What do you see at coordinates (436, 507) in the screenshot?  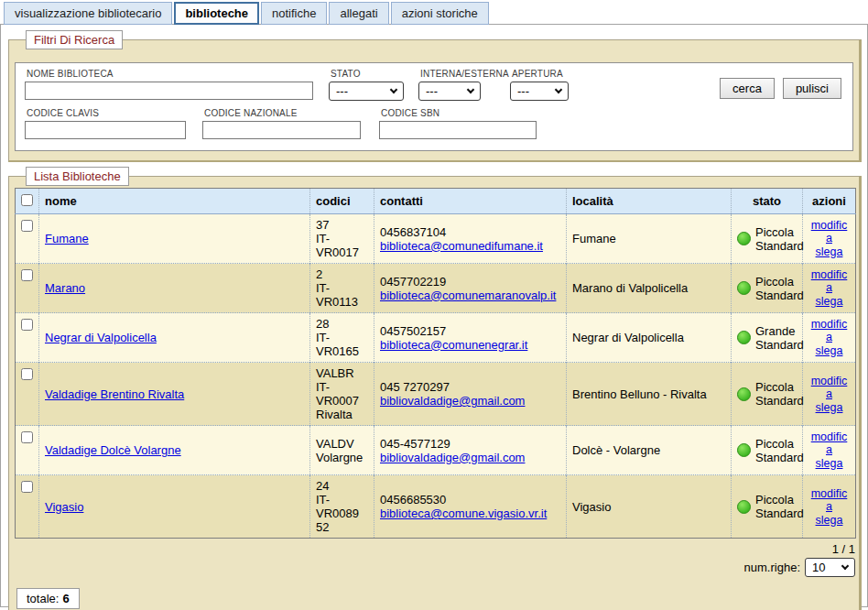 I see `table-row: Vigasio 24IT-VR008952 0456685530 bibliot…` at bounding box center [436, 507].